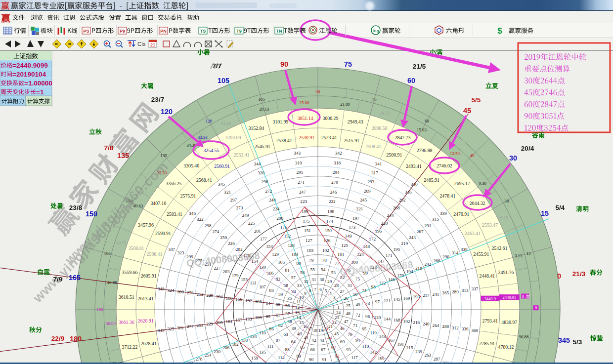  I want to click on svg-text: P9, so click(123, 31).